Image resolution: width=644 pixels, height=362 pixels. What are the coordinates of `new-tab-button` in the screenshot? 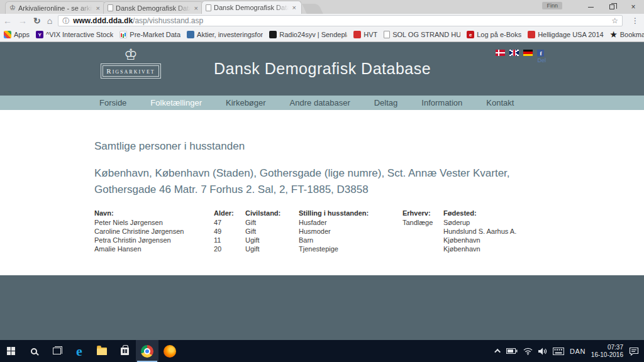 It's located at (312, 9).